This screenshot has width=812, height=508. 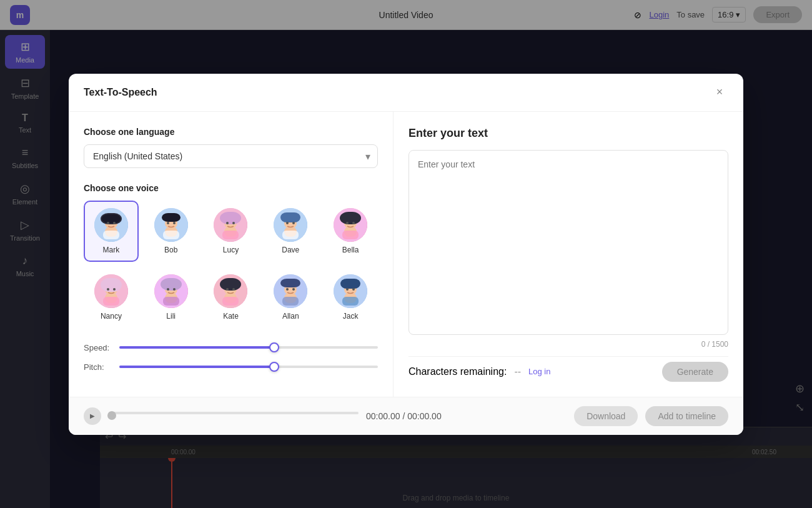 I want to click on voice-avatar-nancy, so click(x=111, y=291).